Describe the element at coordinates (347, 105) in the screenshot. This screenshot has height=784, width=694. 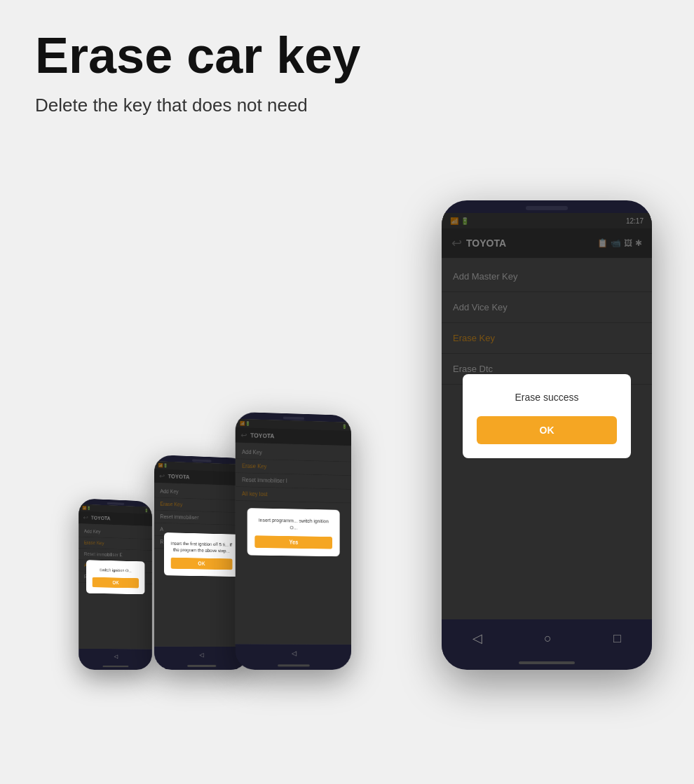
I see `page-subtitle: Delete the key that does not need` at that location.